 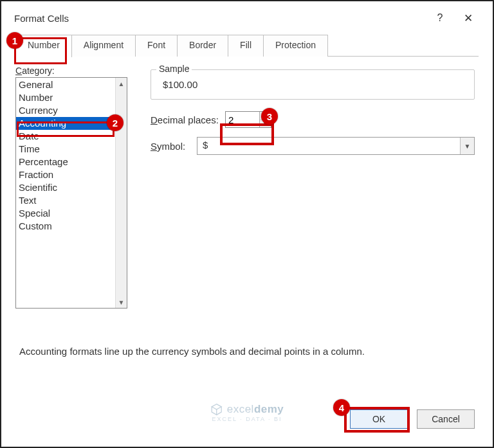 What do you see at coordinates (66, 162) in the screenshot?
I see `list-item-percentage: Percentage` at bounding box center [66, 162].